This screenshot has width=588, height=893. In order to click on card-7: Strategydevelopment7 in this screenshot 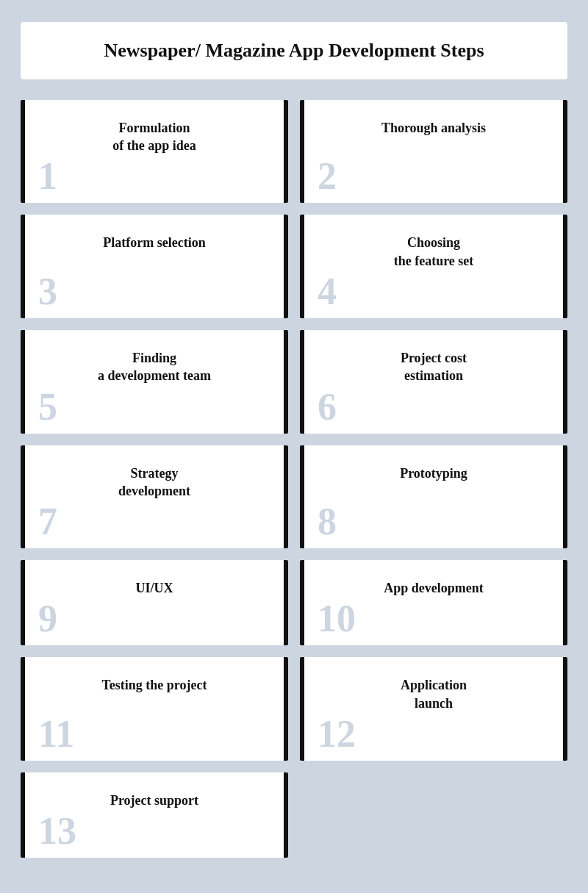, I will do `click(154, 497)`.